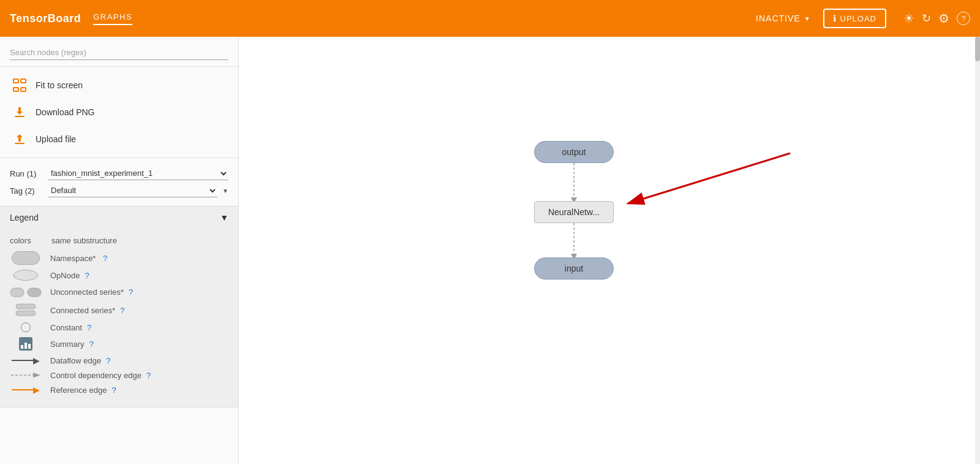 This screenshot has width=980, height=464. What do you see at coordinates (119, 240) in the screenshot?
I see `legend-colors-row: colors same substructure` at bounding box center [119, 240].